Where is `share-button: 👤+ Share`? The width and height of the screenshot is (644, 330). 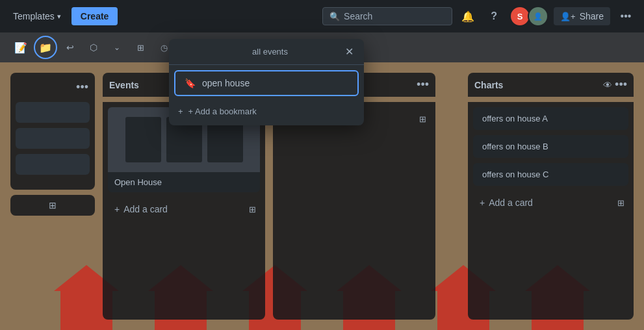
share-button: 👤+ Share is located at coordinates (582, 16).